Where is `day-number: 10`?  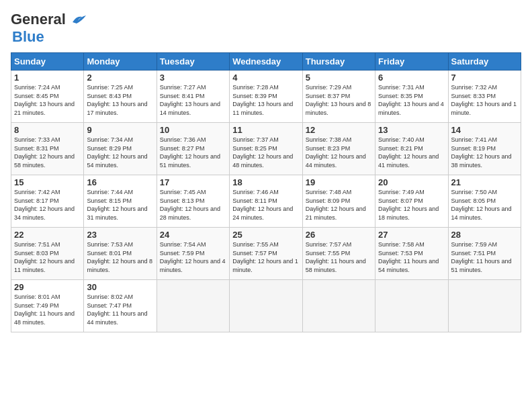
day-number: 10 is located at coordinates (193, 130).